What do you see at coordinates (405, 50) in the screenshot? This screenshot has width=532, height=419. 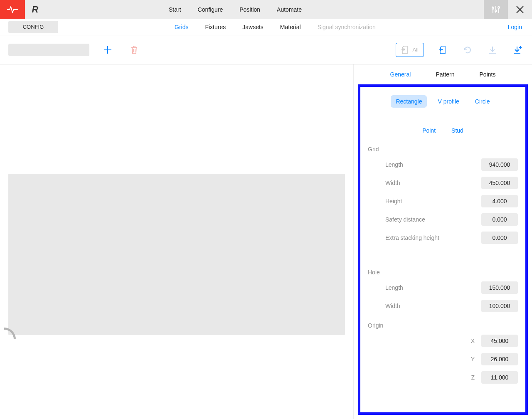 I see `export-file-icon` at bounding box center [405, 50].